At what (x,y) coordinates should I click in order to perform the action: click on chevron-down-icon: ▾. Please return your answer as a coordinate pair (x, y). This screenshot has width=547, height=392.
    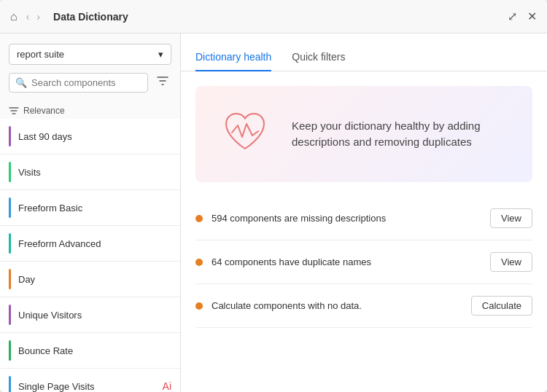
    Looking at the image, I should click on (160, 54).